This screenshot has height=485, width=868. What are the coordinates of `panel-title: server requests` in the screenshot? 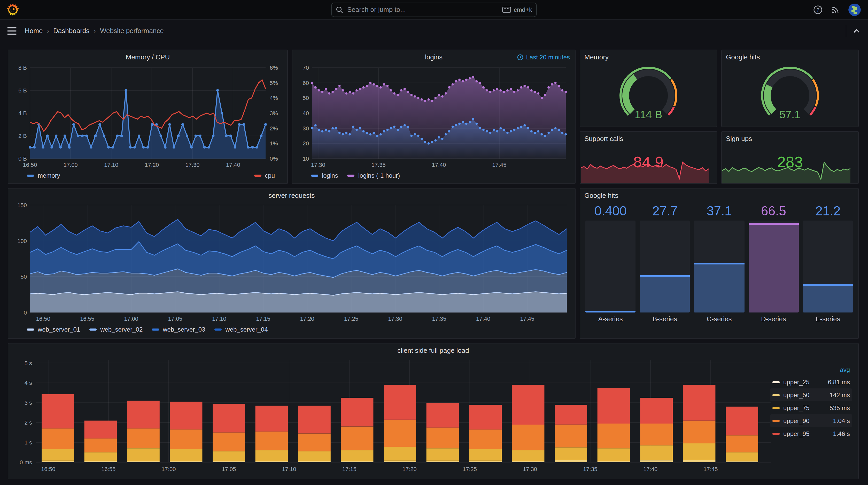 It's located at (292, 196).